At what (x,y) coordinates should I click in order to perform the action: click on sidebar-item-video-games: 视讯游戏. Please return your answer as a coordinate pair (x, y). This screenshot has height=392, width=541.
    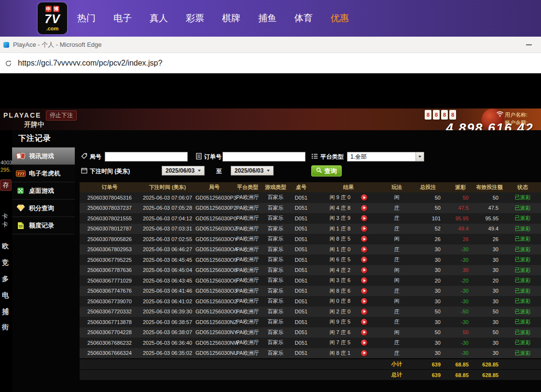
    Looking at the image, I should click on (43, 156).